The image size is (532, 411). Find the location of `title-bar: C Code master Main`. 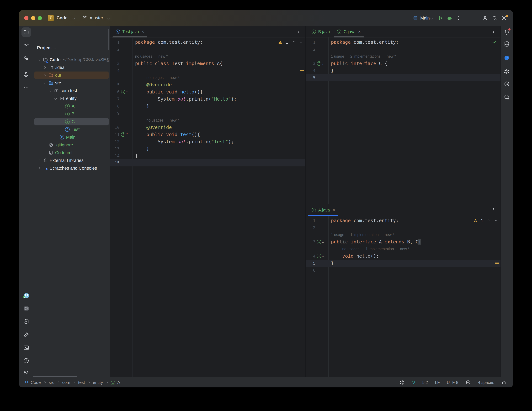

title-bar: C Code master Main is located at coordinates (266, 18).